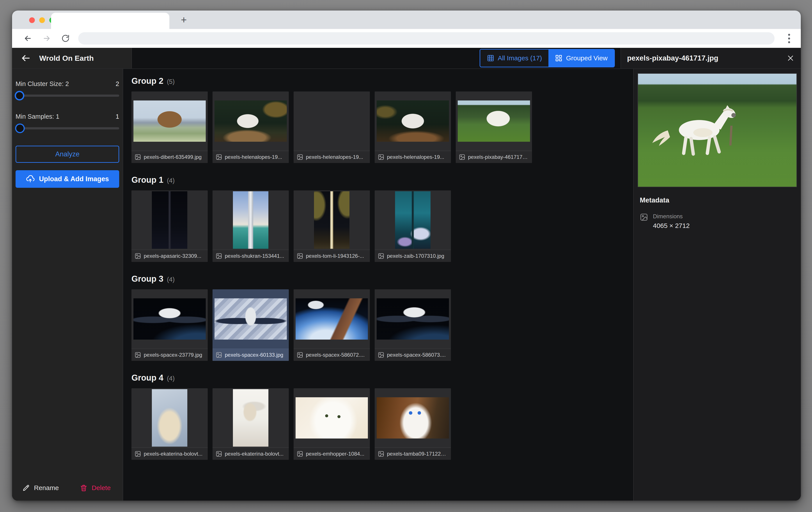  Describe the element at coordinates (332, 226) in the screenshot. I see `image-card: pexels-tom-li-1943126-...` at that location.